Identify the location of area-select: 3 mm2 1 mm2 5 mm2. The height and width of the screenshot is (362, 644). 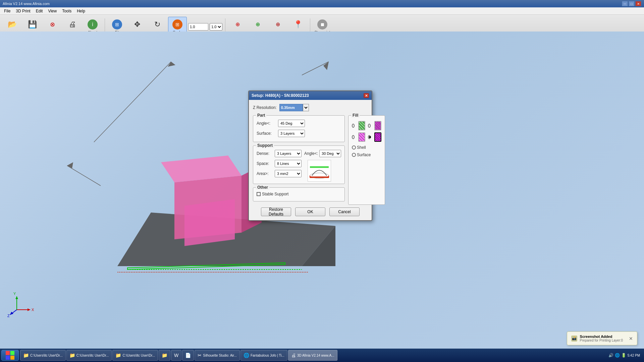
(288, 174).